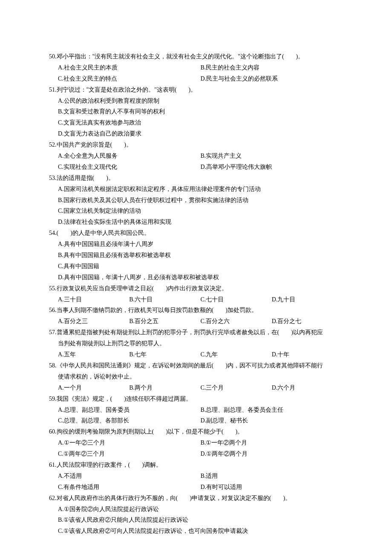 The image size is (392, 555). I want to click on option-c: C.有条件地适用, so click(130, 487).